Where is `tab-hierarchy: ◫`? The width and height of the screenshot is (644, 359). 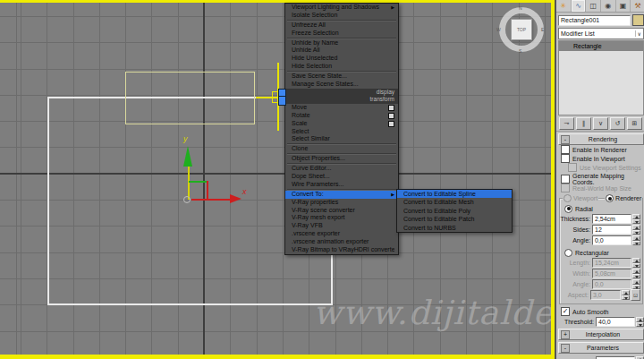 tab-hierarchy: ◫ is located at coordinates (594, 5).